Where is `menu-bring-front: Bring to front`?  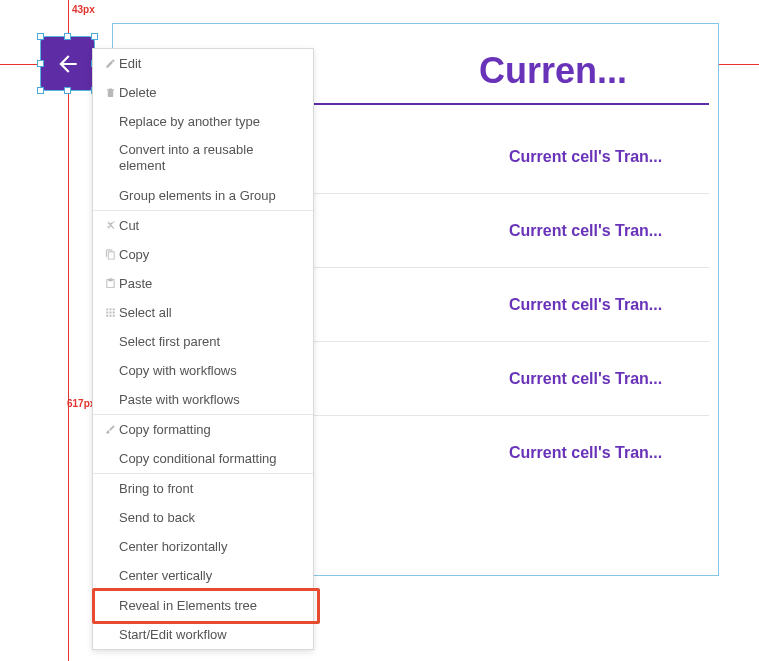
menu-bring-front: Bring to front is located at coordinates (203, 488).